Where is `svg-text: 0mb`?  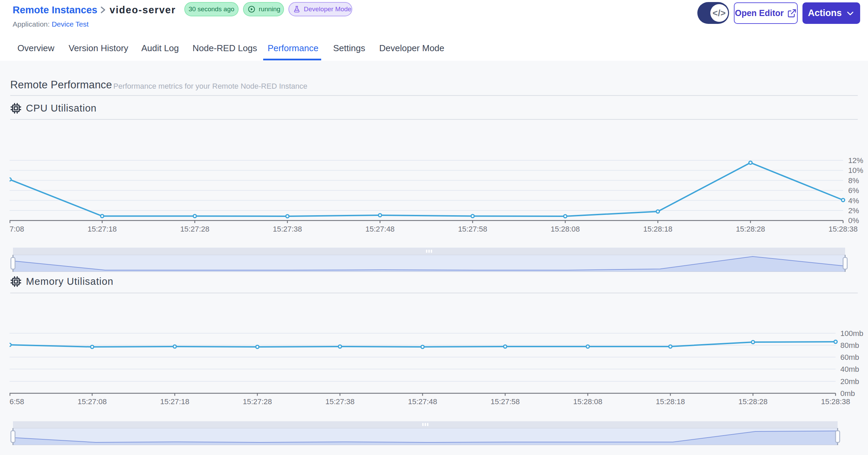 svg-text: 0mb is located at coordinates (848, 394).